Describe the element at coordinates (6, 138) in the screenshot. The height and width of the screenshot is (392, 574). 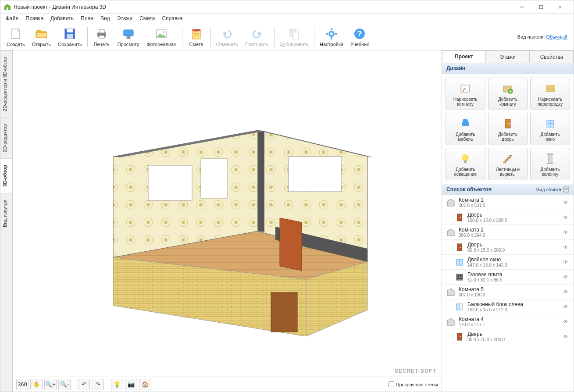
I see `tab-2d-editor: 2D-редактор` at that location.